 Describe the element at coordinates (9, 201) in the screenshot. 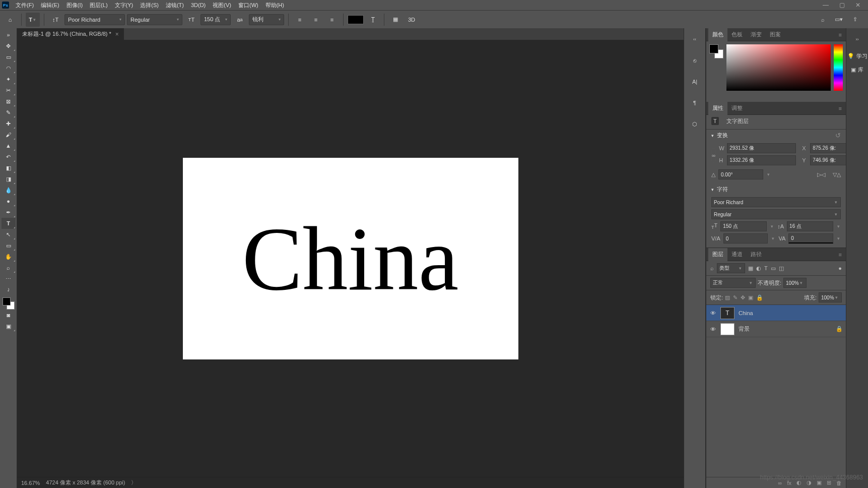

I see `dodge-tool: ●` at that location.